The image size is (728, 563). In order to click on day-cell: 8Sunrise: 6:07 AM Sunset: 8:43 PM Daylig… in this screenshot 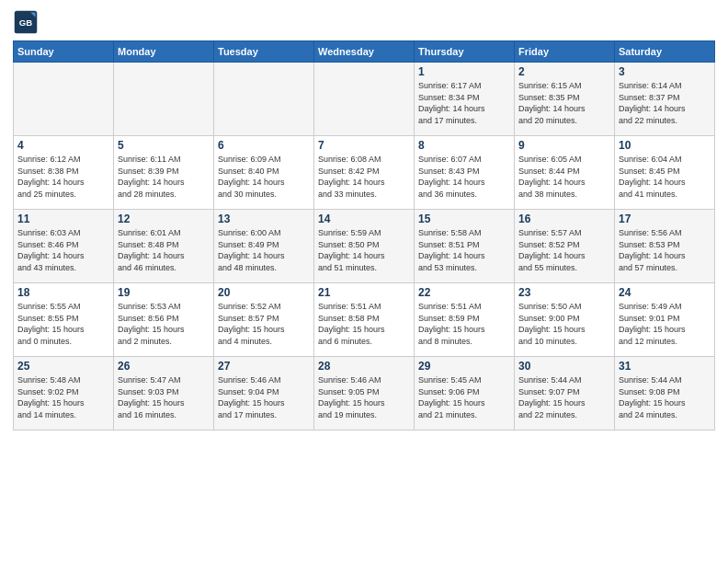, I will do `click(465, 173)`.